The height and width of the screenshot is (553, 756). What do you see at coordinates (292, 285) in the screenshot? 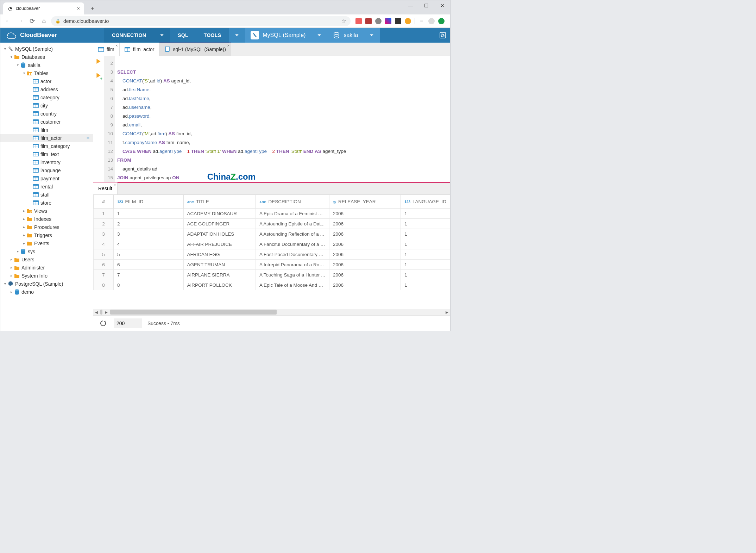
I see `cell-description: A Epic Tale of a Moose And a ...` at bounding box center [292, 285].